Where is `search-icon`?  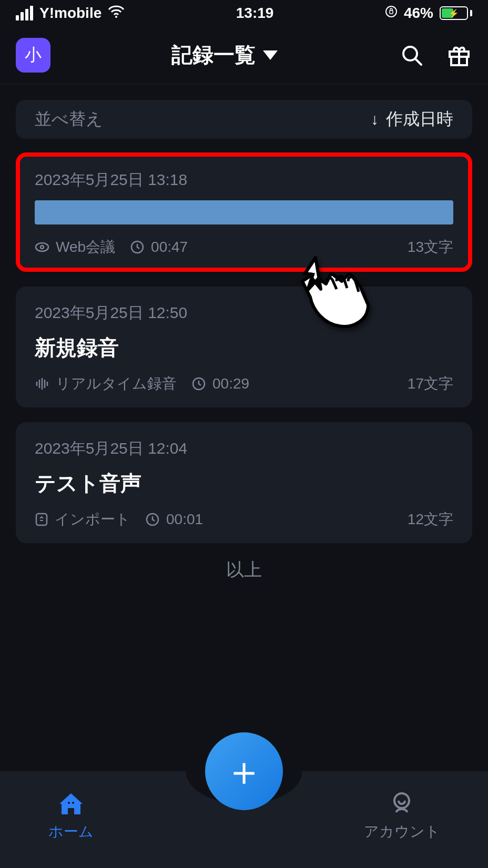
search-icon is located at coordinates (412, 55).